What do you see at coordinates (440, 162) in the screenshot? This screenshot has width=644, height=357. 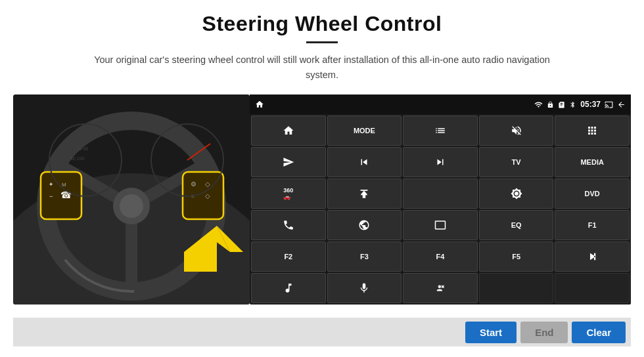 I see `btn-next` at bounding box center [440, 162].